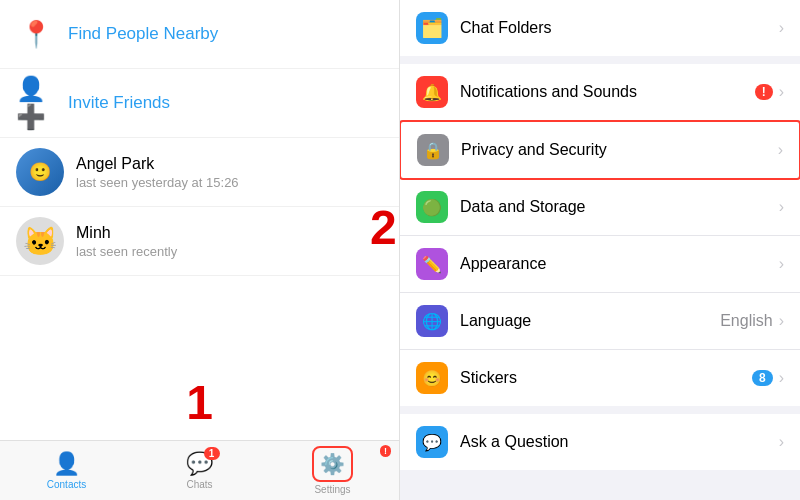 Image resolution: width=800 pixels, height=500 pixels. What do you see at coordinates (36, 34) in the screenshot?
I see `location-icon: 📍` at bounding box center [36, 34].